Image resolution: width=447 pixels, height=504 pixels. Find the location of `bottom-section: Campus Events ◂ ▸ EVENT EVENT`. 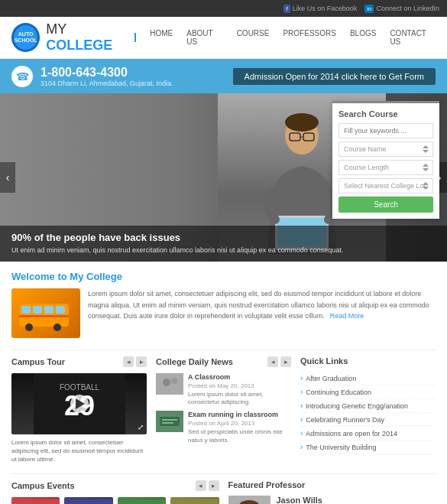

bottom-section: Campus Events ◂ ▸ EVENT EVENT is located at coordinates (223, 493).